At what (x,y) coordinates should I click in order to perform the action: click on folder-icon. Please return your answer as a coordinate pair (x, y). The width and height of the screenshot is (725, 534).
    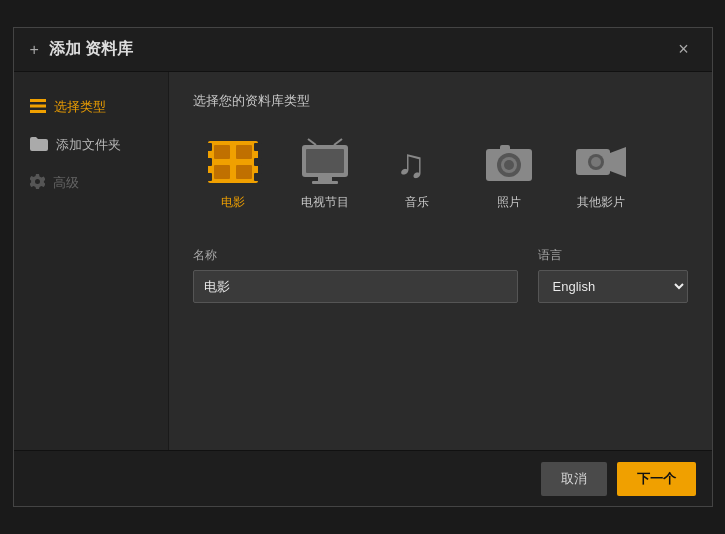
    Looking at the image, I should click on (39, 146).